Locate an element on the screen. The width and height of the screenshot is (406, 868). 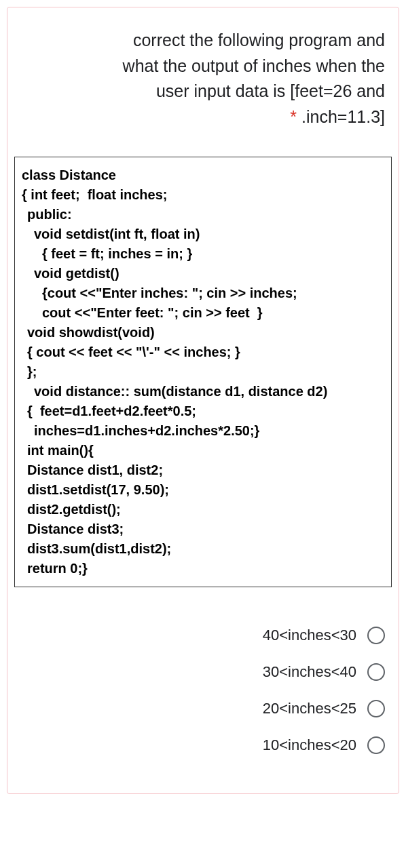
code-line: inches=d1.inches+d2.inches*2.50;} is located at coordinates (203, 431).